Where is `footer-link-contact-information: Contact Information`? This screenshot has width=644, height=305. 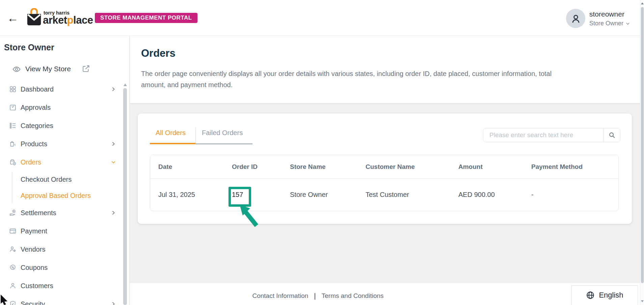 footer-link-contact-information: Contact Information is located at coordinates (280, 296).